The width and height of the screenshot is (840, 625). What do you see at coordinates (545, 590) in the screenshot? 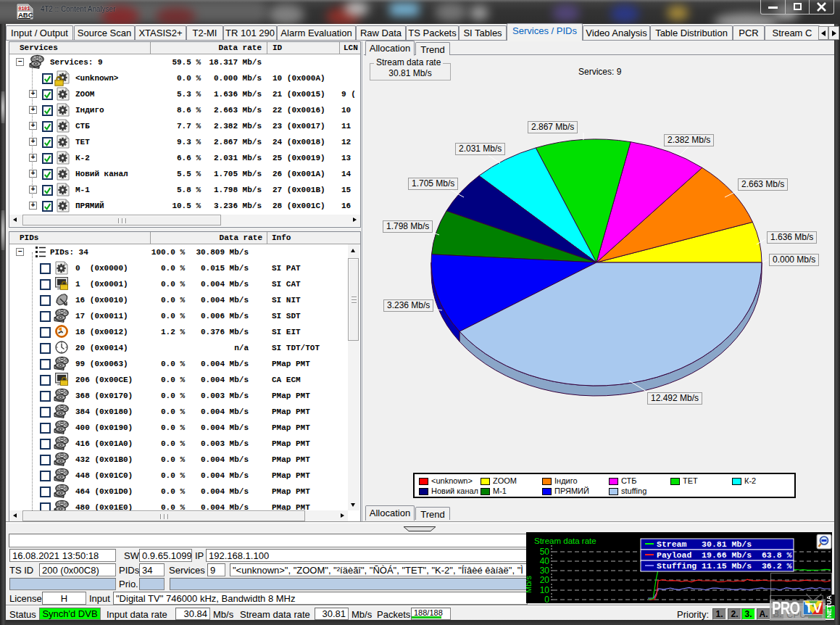
I see `svg-text: 10` at bounding box center [545, 590].